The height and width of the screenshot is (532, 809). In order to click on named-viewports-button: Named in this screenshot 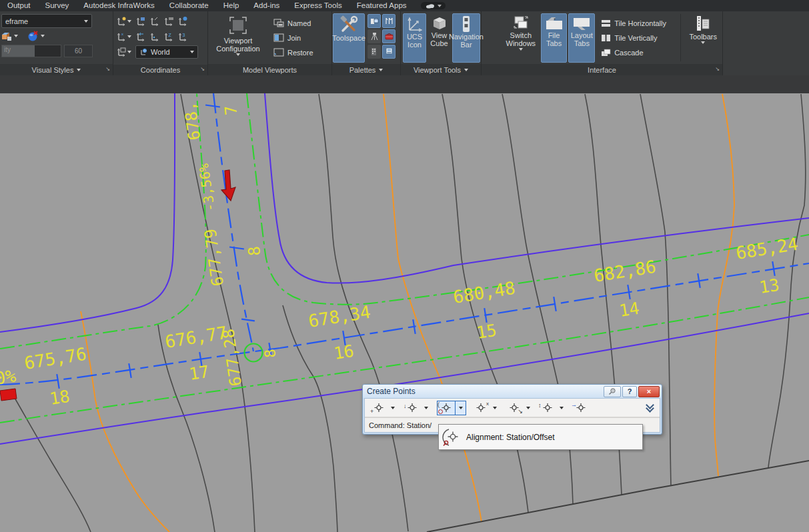, I will do `click(293, 23)`.